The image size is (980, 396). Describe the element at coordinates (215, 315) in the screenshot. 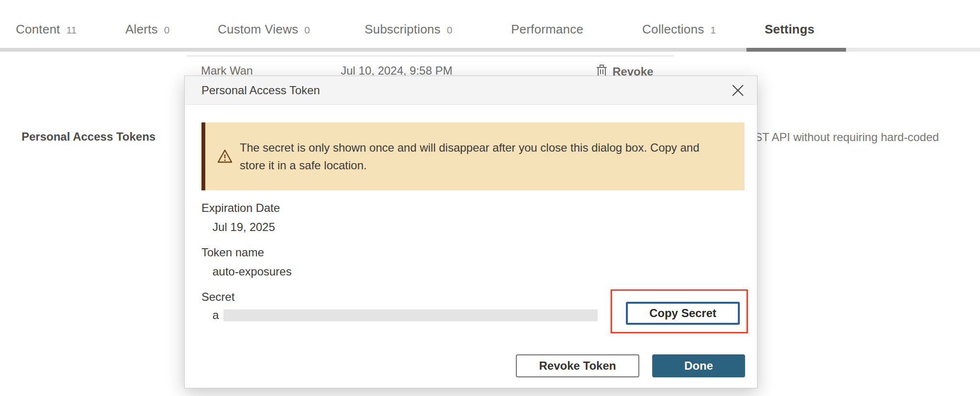

I see `secret-visible-char: a` at that location.